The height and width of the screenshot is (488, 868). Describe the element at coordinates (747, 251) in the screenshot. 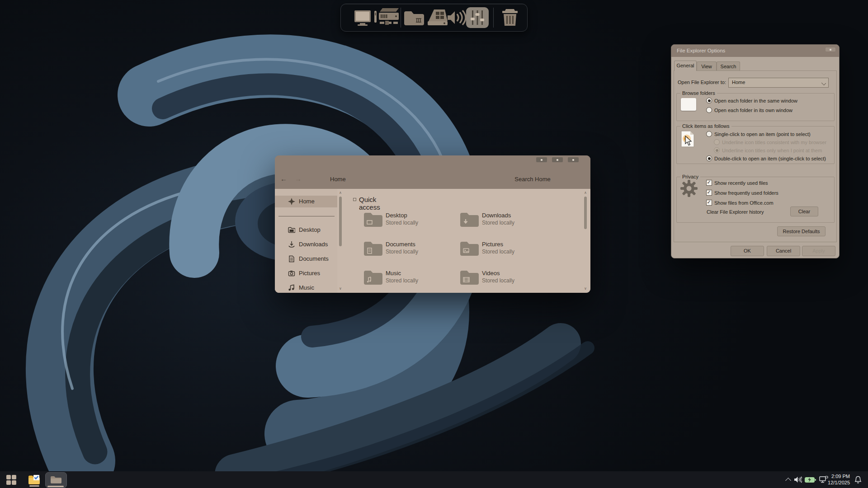

I see `ok-button: OK` at that location.